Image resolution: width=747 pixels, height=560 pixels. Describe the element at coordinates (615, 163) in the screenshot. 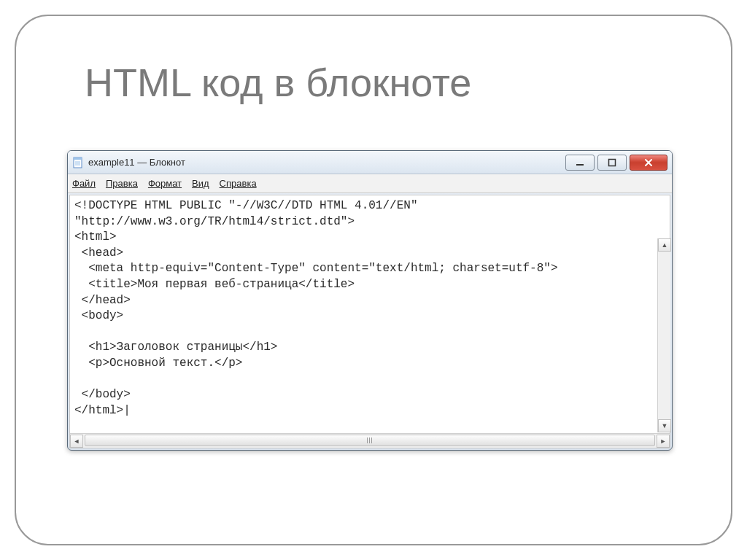

I see `window-buttons` at that location.